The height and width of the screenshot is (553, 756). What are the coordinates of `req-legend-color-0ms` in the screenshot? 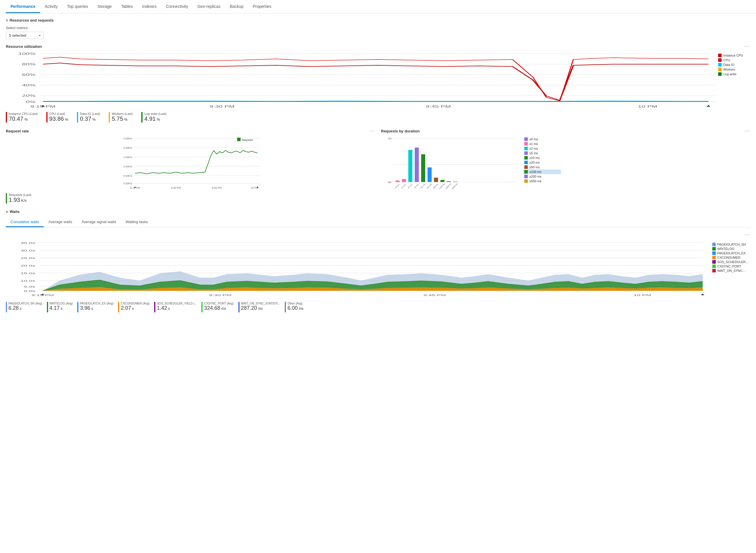 It's located at (526, 139).